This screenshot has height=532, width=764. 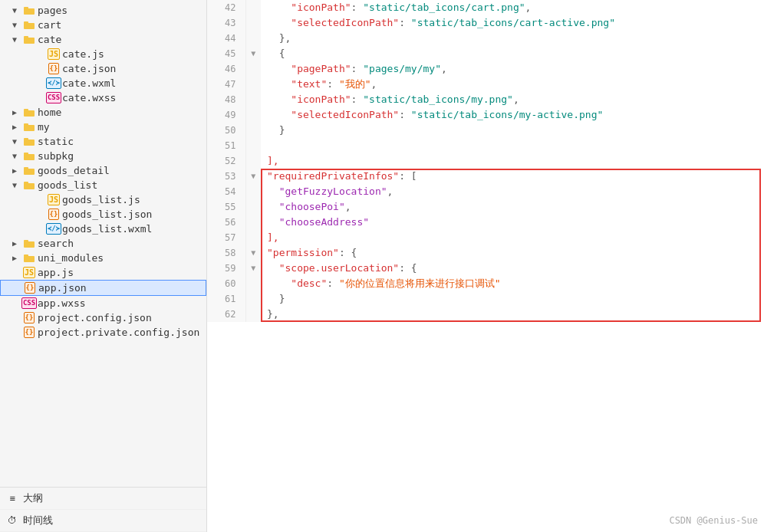 What do you see at coordinates (103, 186) in the screenshot?
I see `sidebar-item-goods-list: ▼ goods_list` at bounding box center [103, 186].